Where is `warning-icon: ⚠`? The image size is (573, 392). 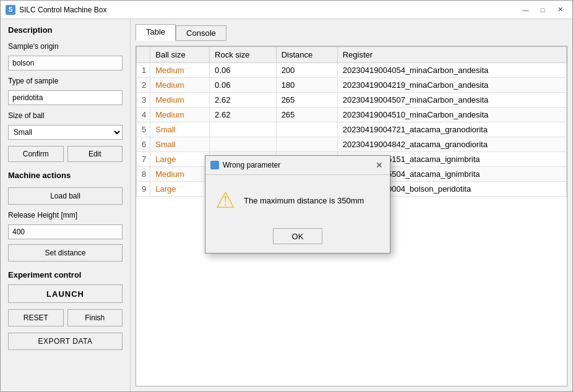 warning-icon: ⚠ is located at coordinates (225, 200).